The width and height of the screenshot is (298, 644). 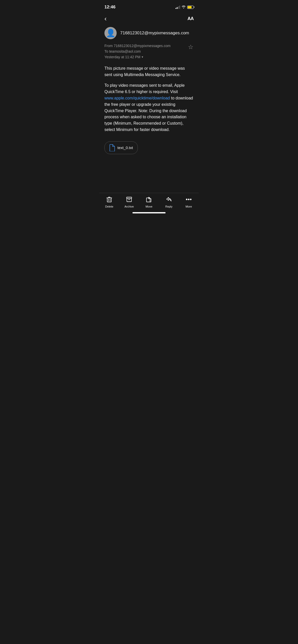 What do you see at coordinates (149, 207) in the screenshot?
I see `move-label: Move` at bounding box center [149, 207].